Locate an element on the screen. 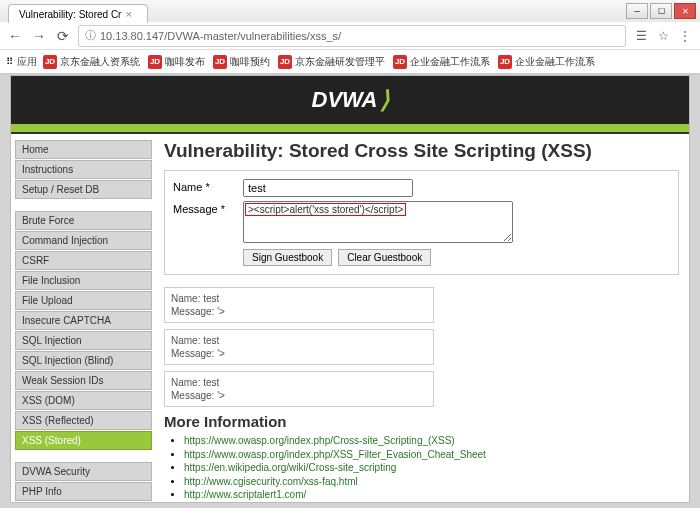 Image resolution: width=700 pixels, height=508 pixels. sidebar-item-sqli-blind: SQL Injection (Blind) is located at coordinates (84, 360).